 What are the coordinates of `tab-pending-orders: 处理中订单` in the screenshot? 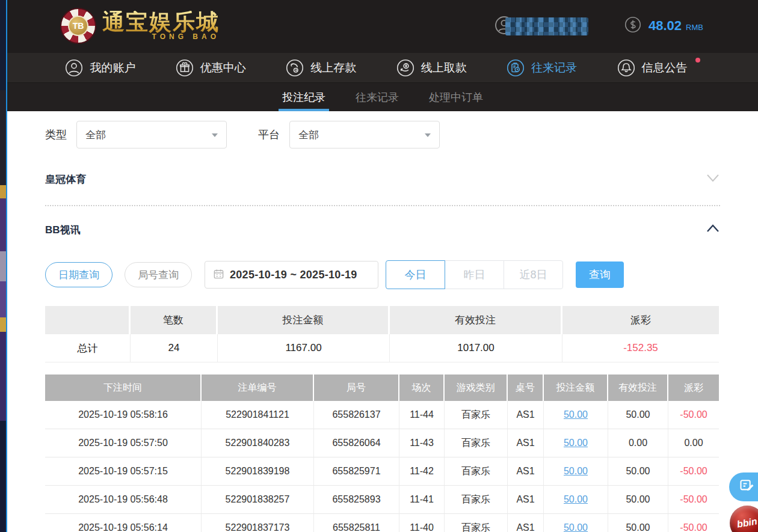 It's located at (456, 97).